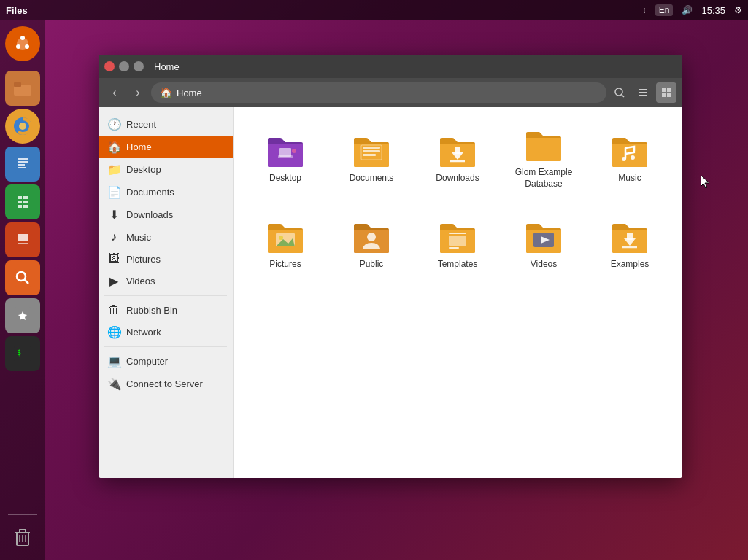  What do you see at coordinates (23, 126) in the screenshot?
I see `dock-item-firefox` at bounding box center [23, 126].